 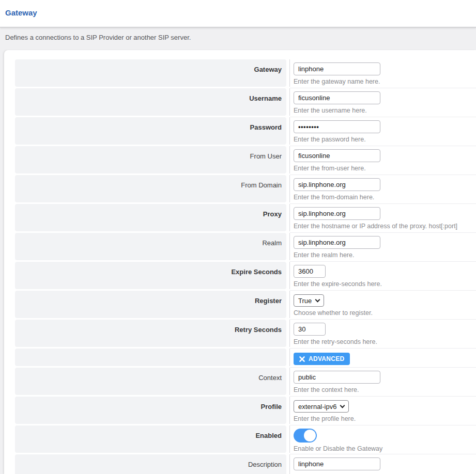 What do you see at coordinates (385, 255) in the screenshot?
I see `realm-help-text: Enter the realm here.` at bounding box center [385, 255].